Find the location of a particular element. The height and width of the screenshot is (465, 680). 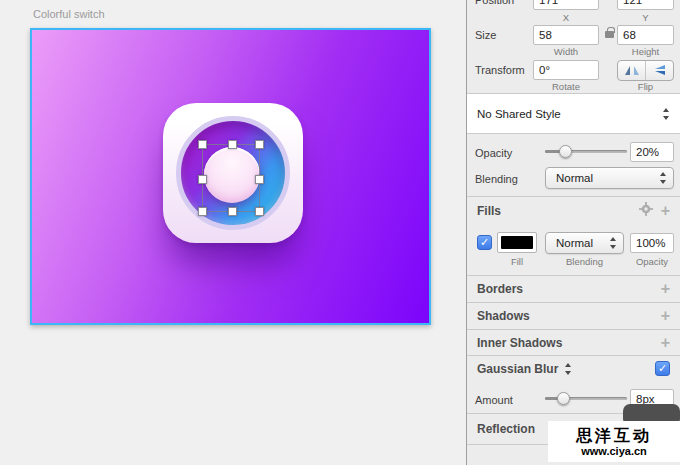

watermark-url: www.ciya.cn is located at coordinates (614, 451).